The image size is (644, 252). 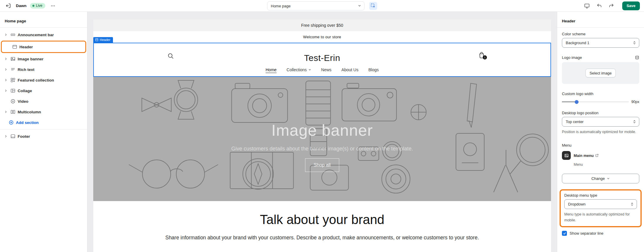 What do you see at coordinates (322, 149) in the screenshot?
I see `banner-subtitle: Give customers details about the banner …` at bounding box center [322, 149].